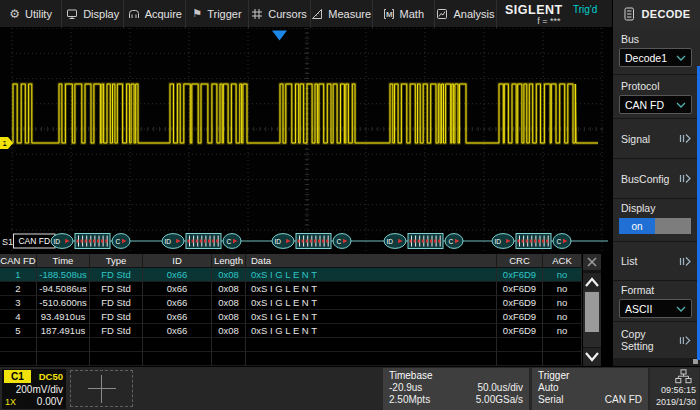 This screenshot has width=700, height=410. Describe the element at coordinates (555, 14) in the screenshot. I see `brand-area: SIGLENT Trig'd f = ***` at that location.